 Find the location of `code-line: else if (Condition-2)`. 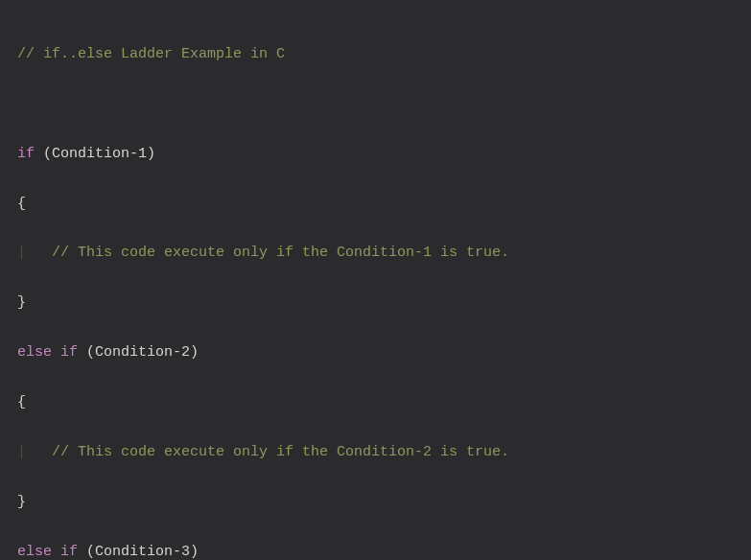

code-line: else if (Condition-2) is located at coordinates (376, 353).